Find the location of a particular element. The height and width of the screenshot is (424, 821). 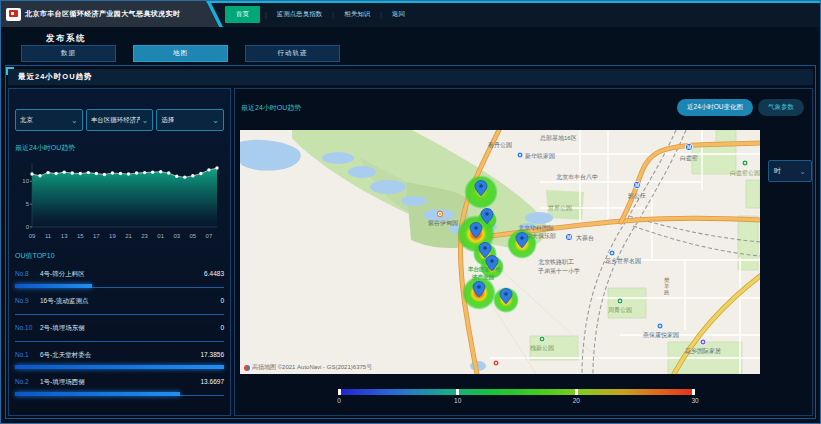

ranking-row-line: No.21号-填埋场西侧13.6697 is located at coordinates (120, 382).